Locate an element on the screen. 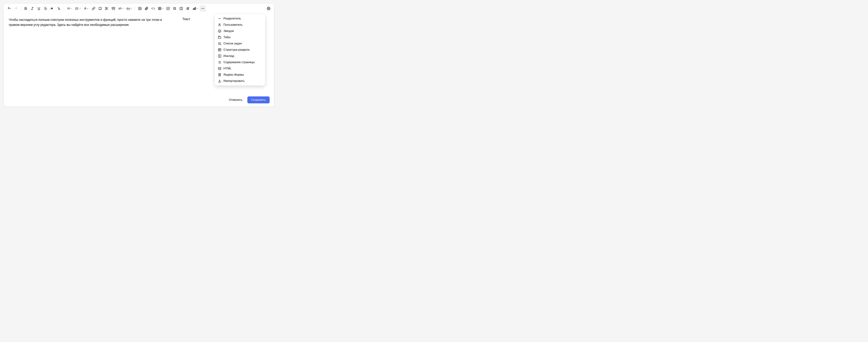 Image resolution: width=868 pixels, height=342 pixels. side-label: Текст is located at coordinates (186, 22).